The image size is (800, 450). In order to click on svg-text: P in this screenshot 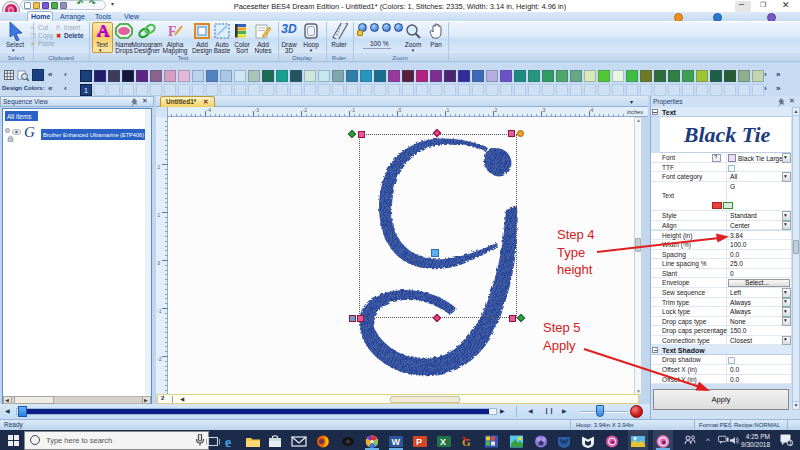, I will do `click(419, 442)`.